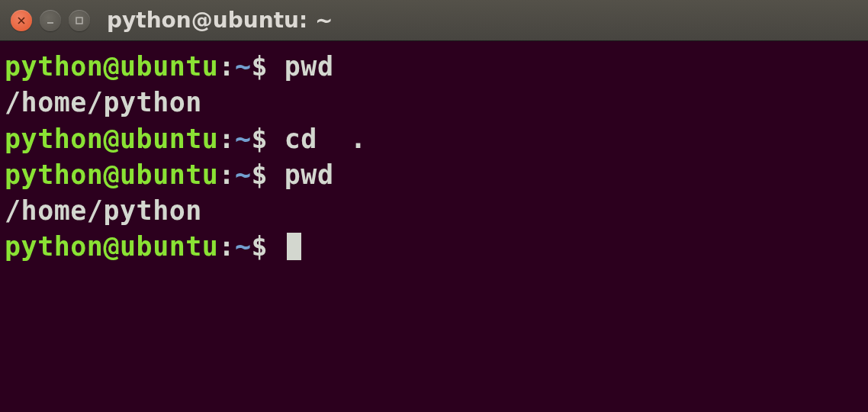 This screenshot has width=868, height=412. Describe the element at coordinates (434, 247) in the screenshot. I see `terminal-line: python@ubuntu:~$` at that location.